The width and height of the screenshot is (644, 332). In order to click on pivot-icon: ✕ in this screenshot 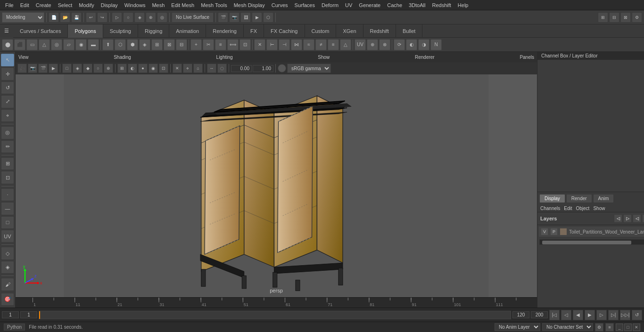, I will do `click(260, 45)`.